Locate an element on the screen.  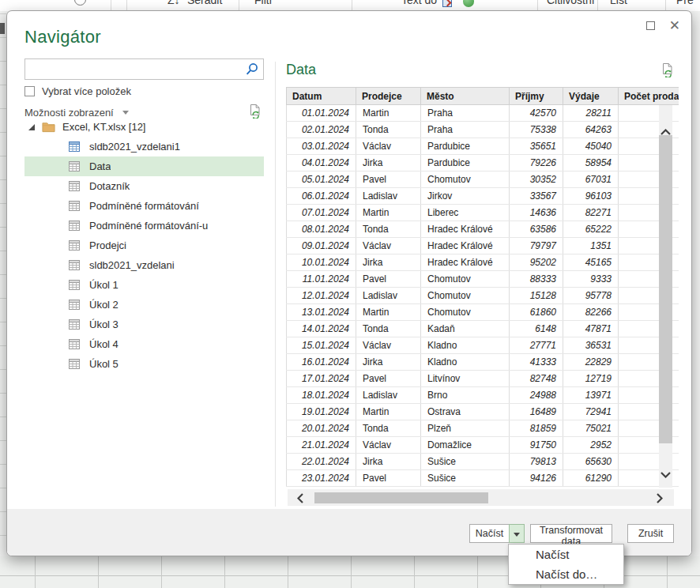
table-row: 03.01.2024VáclavPardubice3565145040 is located at coordinates (484, 147).